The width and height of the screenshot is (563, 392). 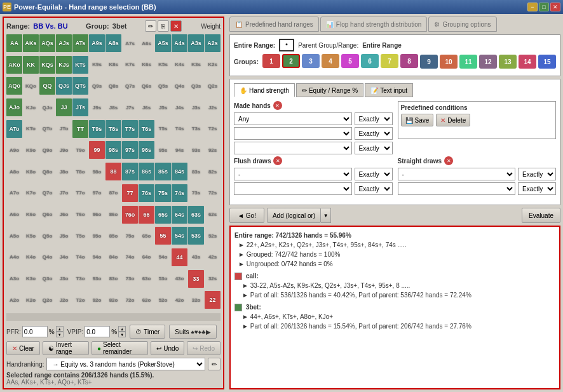 What do you see at coordinates (146, 215) in the screenshot?
I see `hand-cell-66: 66` at bounding box center [146, 215].